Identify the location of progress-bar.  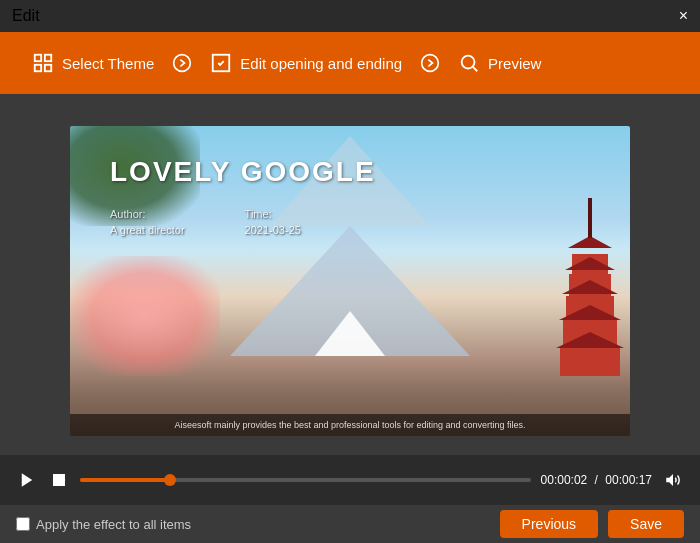
(306, 480).